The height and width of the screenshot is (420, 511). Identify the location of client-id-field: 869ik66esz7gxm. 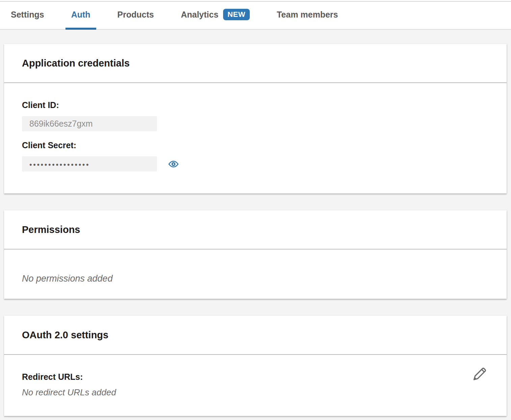
(89, 124).